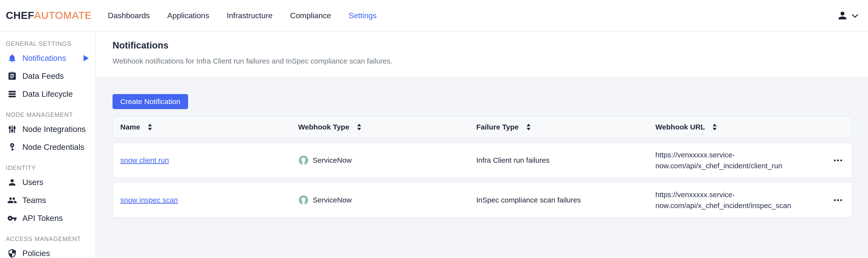  I want to click on key-vertical-icon, so click(12, 147).